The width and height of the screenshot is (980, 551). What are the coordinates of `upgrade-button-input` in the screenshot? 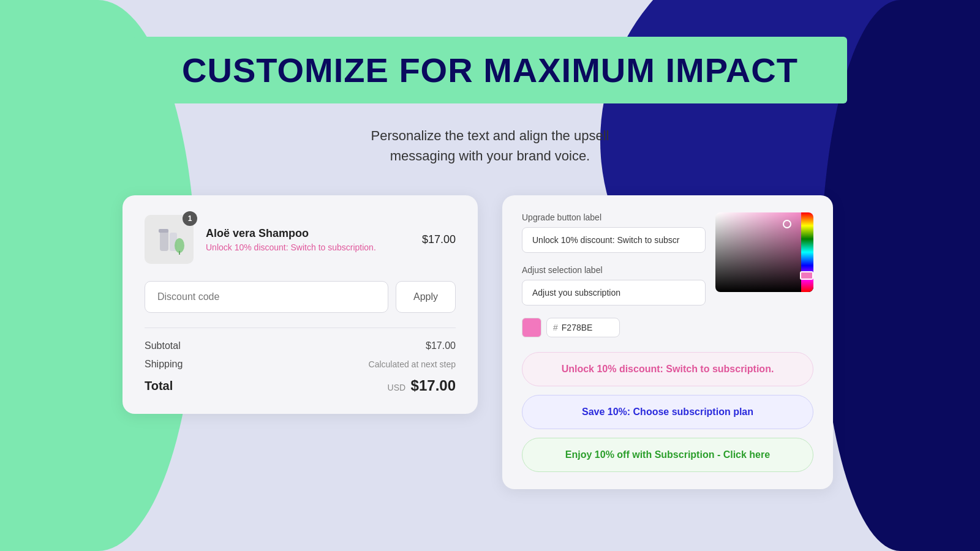 It's located at (614, 240).